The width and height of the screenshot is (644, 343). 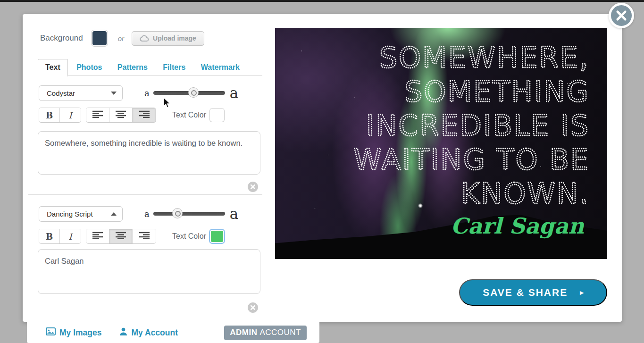 I want to click on tab-text: Text, so click(x=53, y=68).